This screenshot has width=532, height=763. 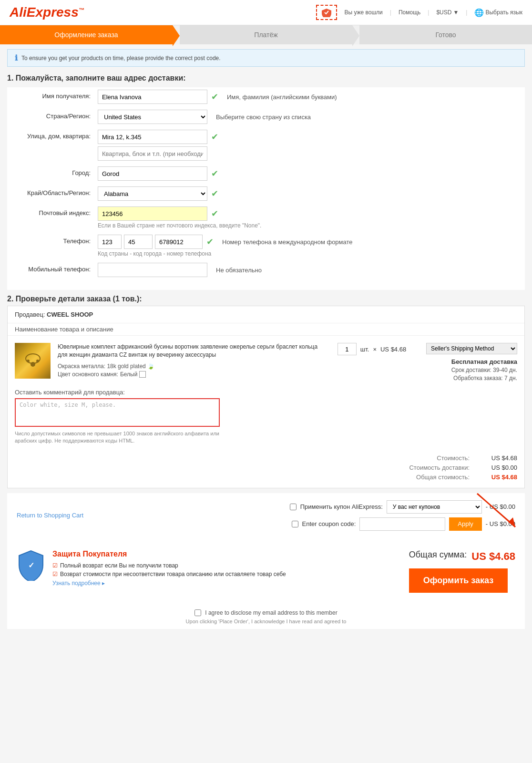 What do you see at coordinates (266, 58) in the screenshot?
I see `info-bar: ℹ To ensure you get your products on tim…` at bounding box center [266, 58].